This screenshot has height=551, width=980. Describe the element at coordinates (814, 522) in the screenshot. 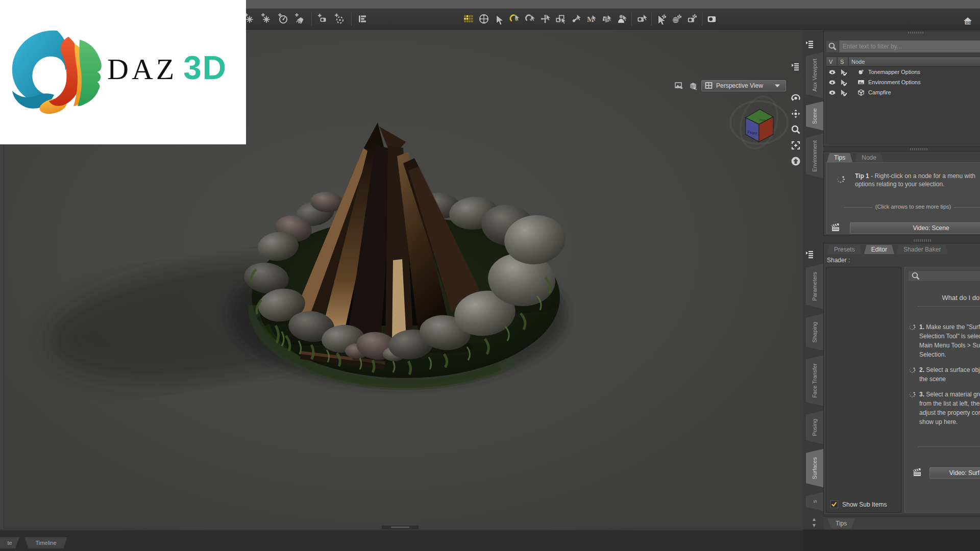

I see `tips-bar-arrows: ▲▼` at that location.